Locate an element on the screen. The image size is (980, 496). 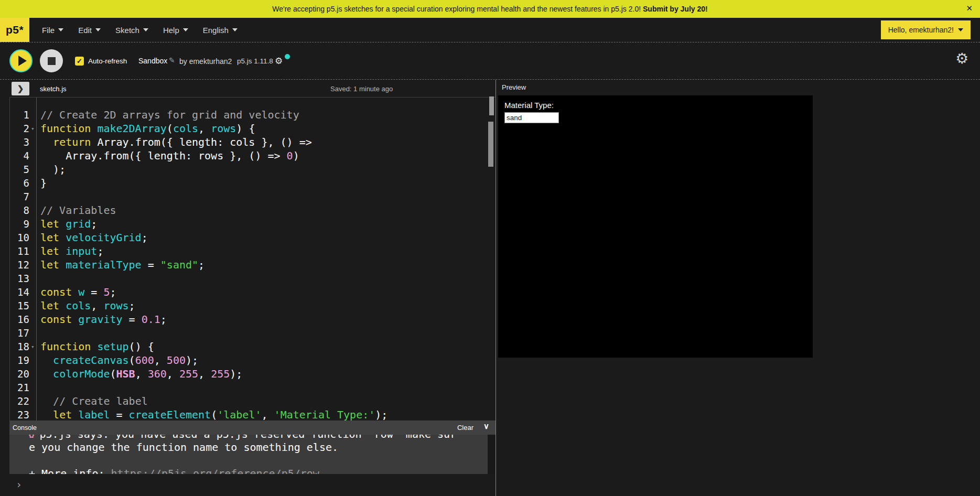
code-line: 2▾function make2DArray(cols, rows) { is located at coordinates (253, 128).